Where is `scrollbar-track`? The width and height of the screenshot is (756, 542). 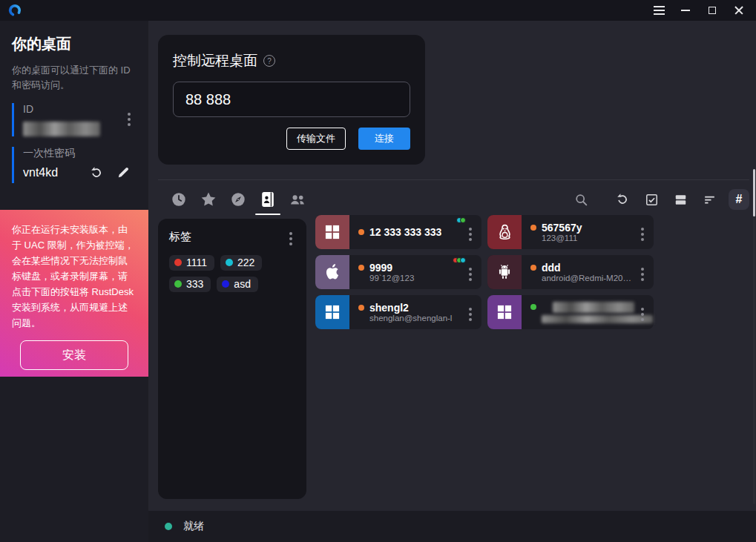 scrollbar-track is located at coordinates (754, 337).